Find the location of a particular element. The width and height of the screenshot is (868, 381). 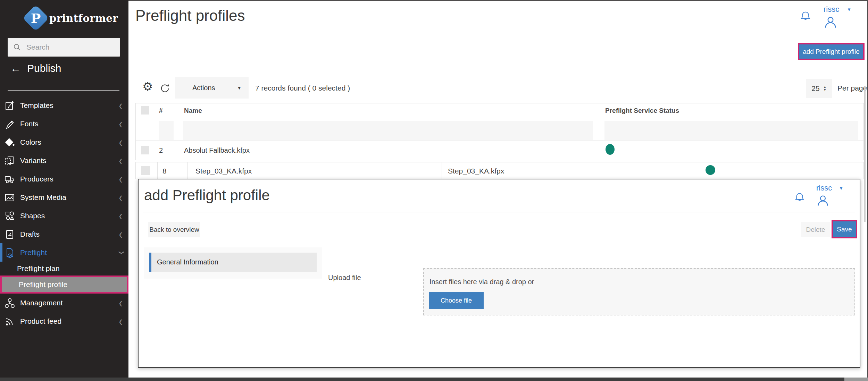

select-all-checkbox is located at coordinates (145, 110).